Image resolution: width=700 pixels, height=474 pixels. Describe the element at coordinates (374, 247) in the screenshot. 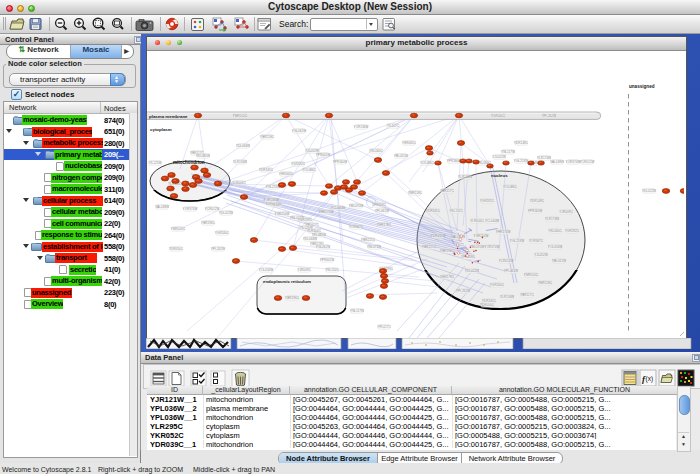

I see `svg-text: YNL071W` at that location.